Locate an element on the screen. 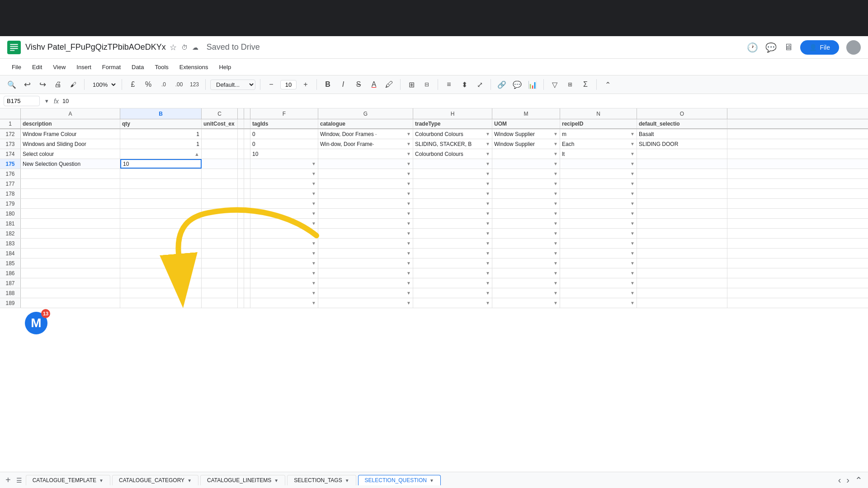 This screenshot has width=868, height=488. cell-183-m: ▼ is located at coordinates (526, 243).